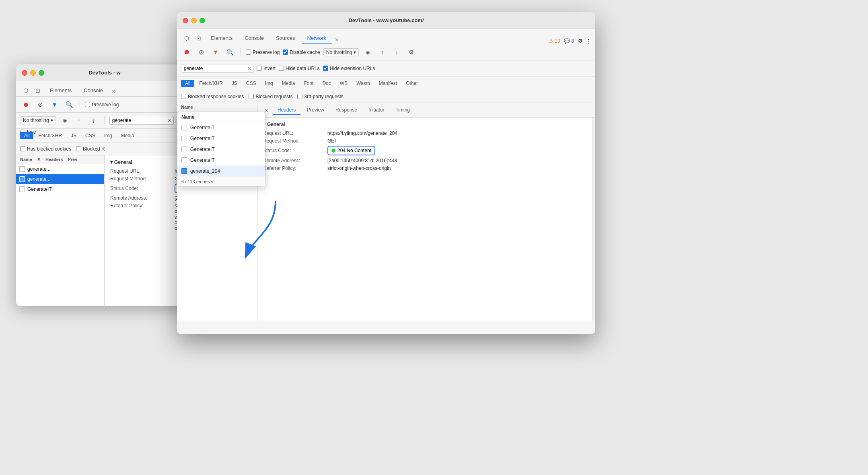  What do you see at coordinates (309, 83) in the screenshot?
I see `front-type-font-button: Font` at bounding box center [309, 83].